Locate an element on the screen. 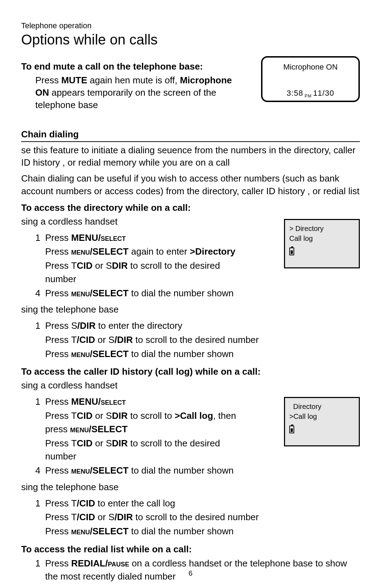 The width and height of the screenshot is (381, 588). text: to scroll to is located at coordinates (151, 416).